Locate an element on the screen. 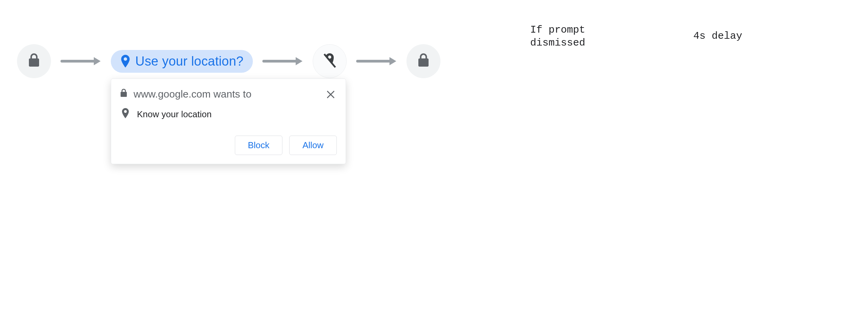  caption-dismissed: If prompt dismissed is located at coordinates (558, 37).